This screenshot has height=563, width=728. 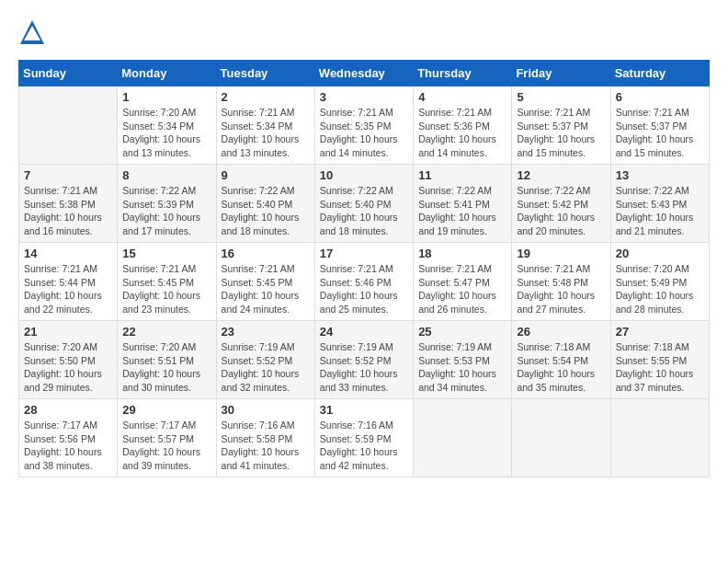 I want to click on calendar-cell: 19Sunrise: 7:21 AMSunset: 5:48 PMDayligh…, so click(x=561, y=282).